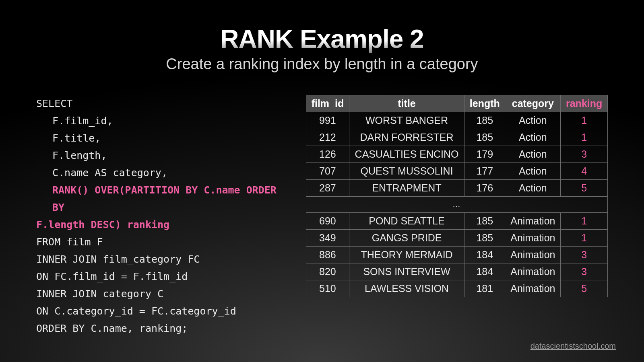 Image resolution: width=644 pixels, height=362 pixels. Describe the element at coordinates (485, 188) in the screenshot. I see `cell-length: 176` at that location.